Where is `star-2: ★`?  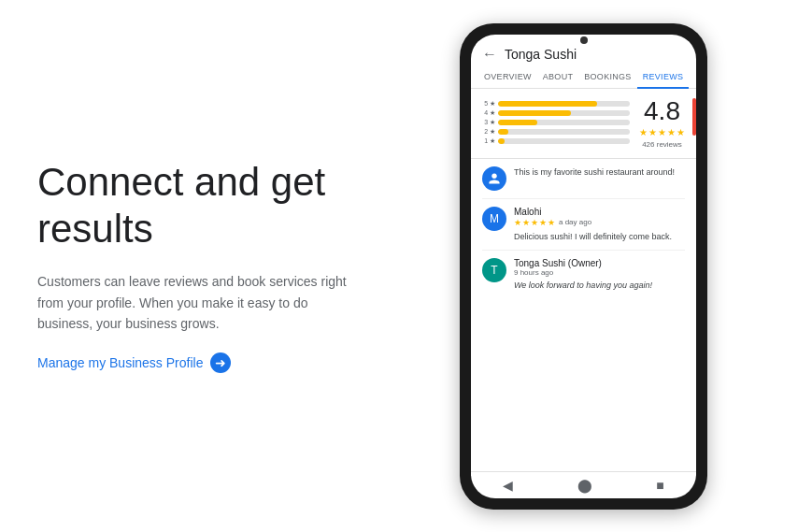
star-2: ★ is located at coordinates (652, 133).